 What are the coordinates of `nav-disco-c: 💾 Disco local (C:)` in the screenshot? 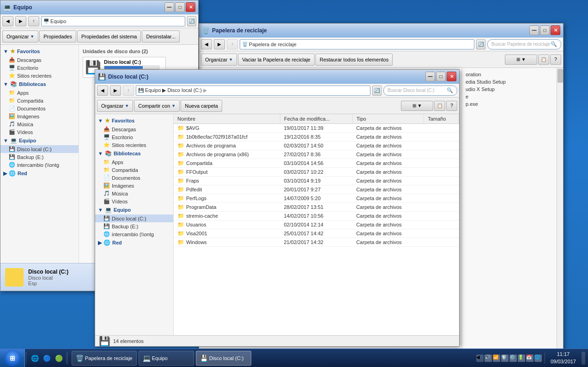 It's located at (40, 149).